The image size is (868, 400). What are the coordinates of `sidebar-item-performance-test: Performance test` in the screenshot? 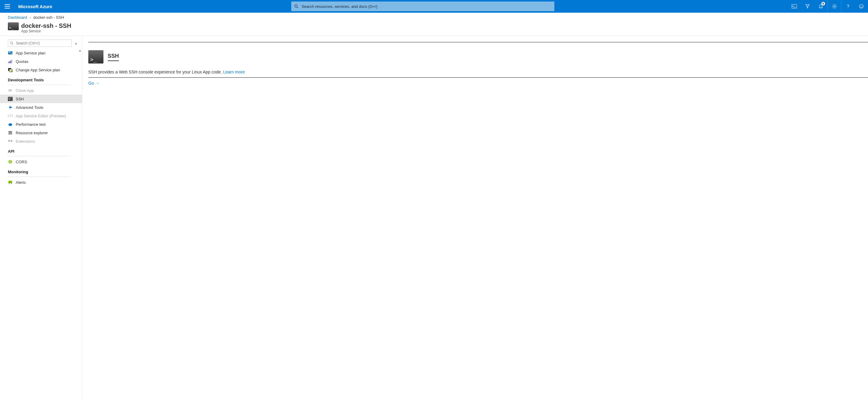 It's located at (41, 124).